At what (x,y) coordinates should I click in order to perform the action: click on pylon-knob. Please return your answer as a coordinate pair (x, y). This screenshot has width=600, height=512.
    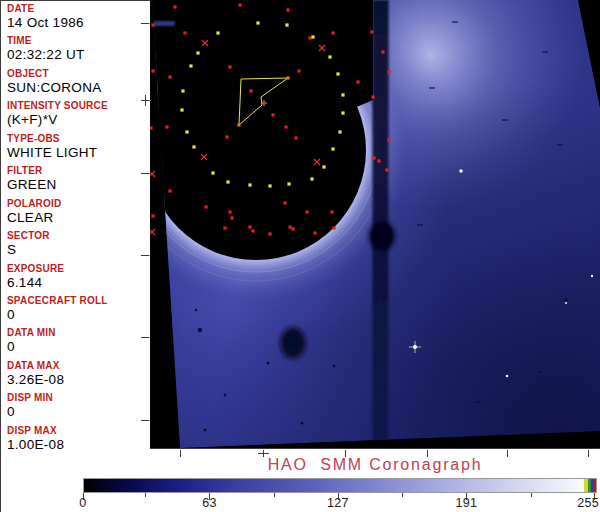
    Looking at the image, I should click on (382, 236).